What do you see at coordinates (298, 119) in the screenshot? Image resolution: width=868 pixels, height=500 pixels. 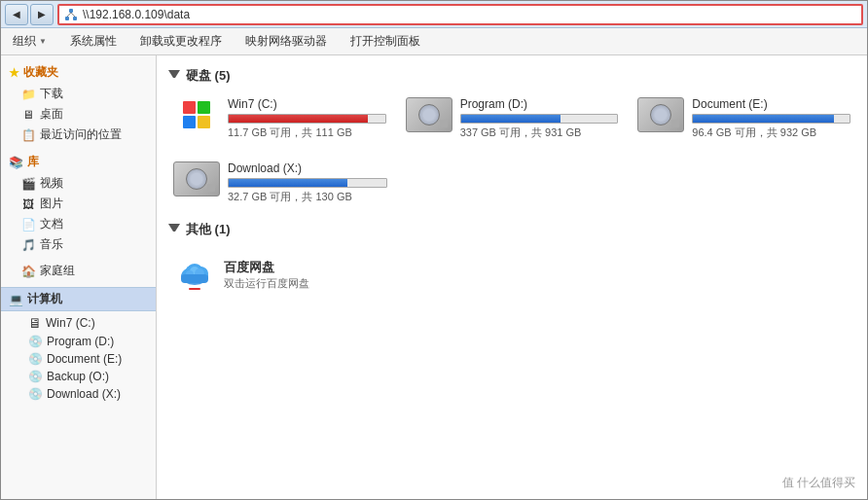 I see `drive-c-bar` at bounding box center [298, 119].